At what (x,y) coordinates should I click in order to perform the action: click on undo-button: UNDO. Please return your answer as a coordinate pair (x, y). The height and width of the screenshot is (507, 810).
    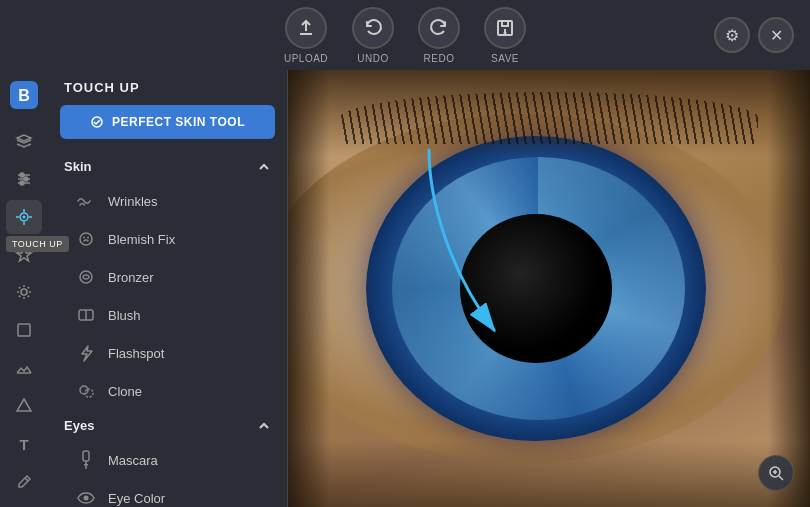
    Looking at the image, I should click on (373, 36).